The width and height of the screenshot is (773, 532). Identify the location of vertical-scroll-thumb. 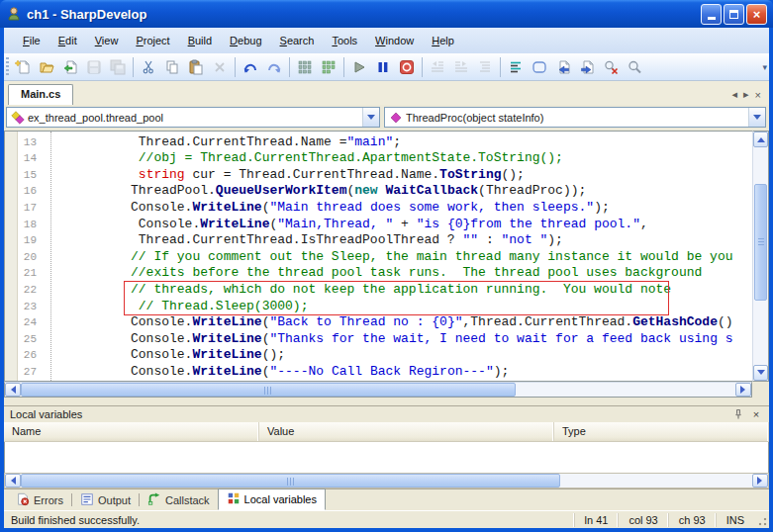
(760, 242).